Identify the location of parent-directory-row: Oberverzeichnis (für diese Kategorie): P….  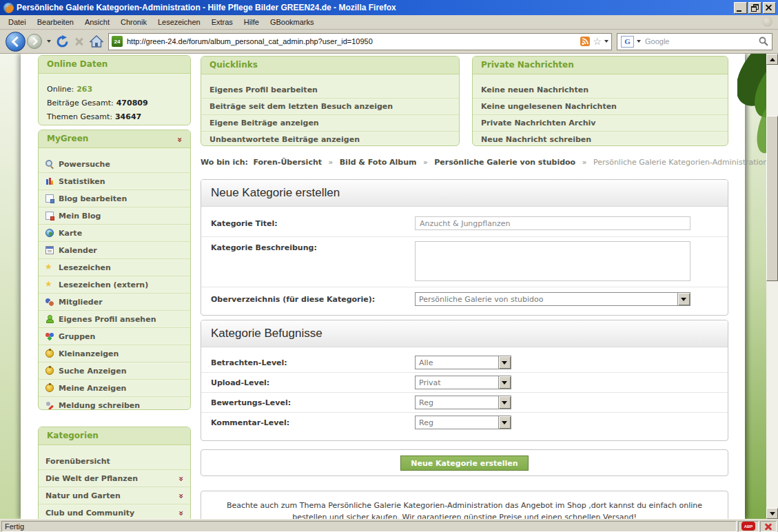
(464, 299).